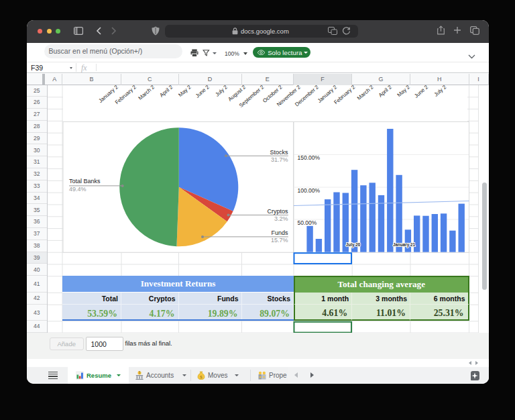  I want to click on svg-text: 3.2%, so click(281, 218).